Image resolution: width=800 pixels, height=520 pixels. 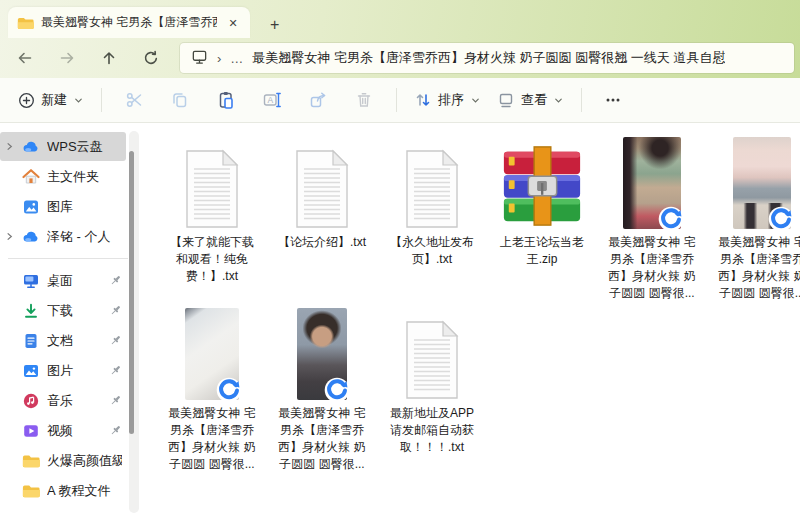 What do you see at coordinates (318, 100) in the screenshot?
I see `share-button` at bounding box center [318, 100].